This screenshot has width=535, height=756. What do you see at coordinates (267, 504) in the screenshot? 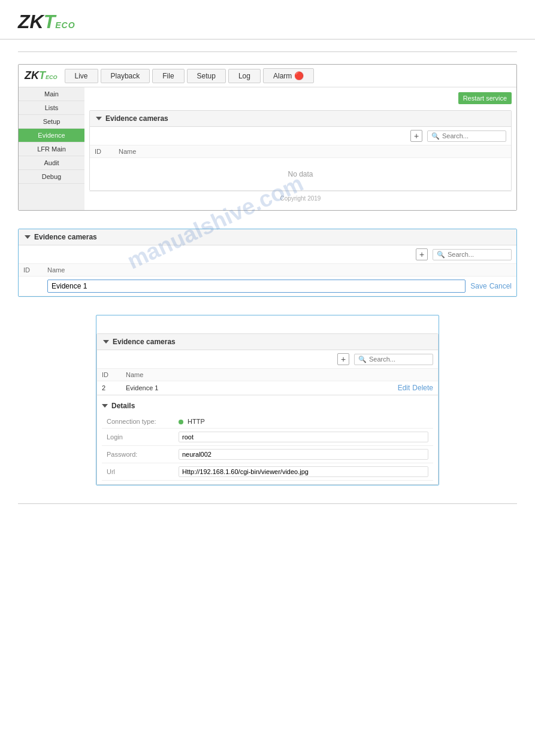
I see `footer-divider` at bounding box center [267, 504].